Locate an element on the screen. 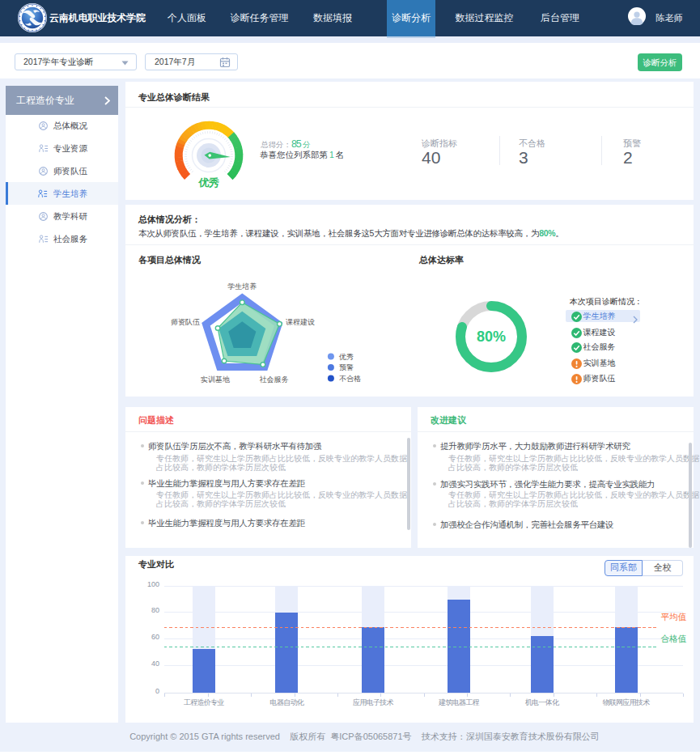  svg-text: 师资队伍 is located at coordinates (185, 322).